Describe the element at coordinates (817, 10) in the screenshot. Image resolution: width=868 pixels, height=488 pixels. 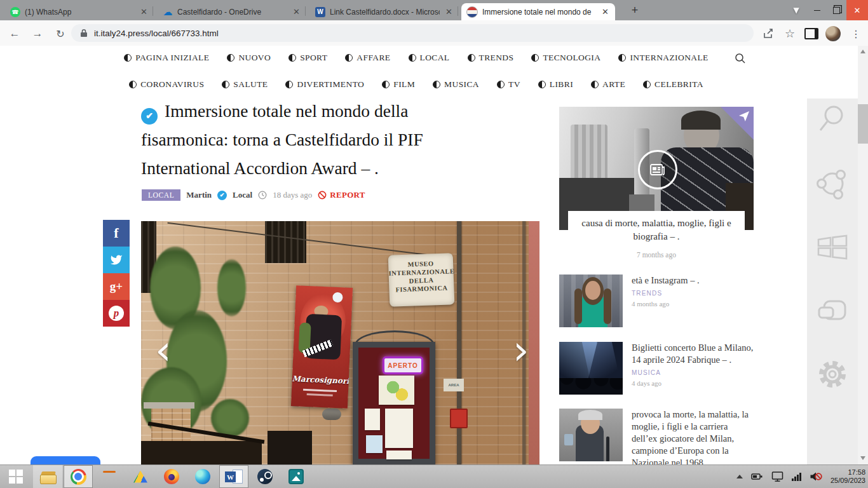
I see `window-minimize-button` at that location.